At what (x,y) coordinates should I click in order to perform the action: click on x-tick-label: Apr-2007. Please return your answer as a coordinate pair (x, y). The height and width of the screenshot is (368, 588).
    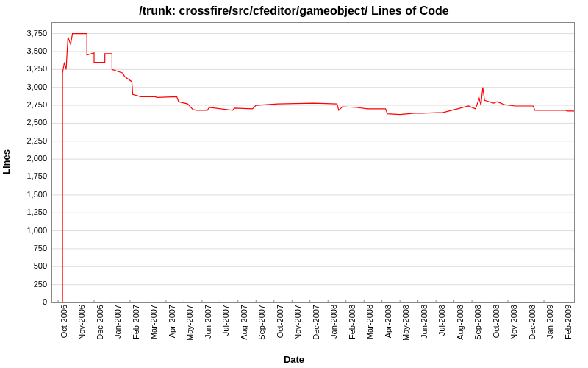
    Looking at the image, I should click on (172, 321).